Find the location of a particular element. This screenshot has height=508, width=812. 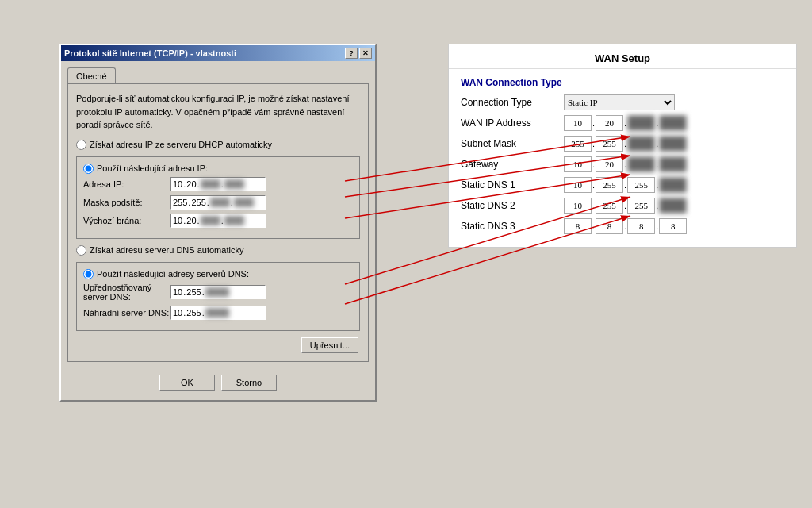

radio-dhcp-label: Získat adresu IP ze serveru DHCP automat… is located at coordinates (218, 144).